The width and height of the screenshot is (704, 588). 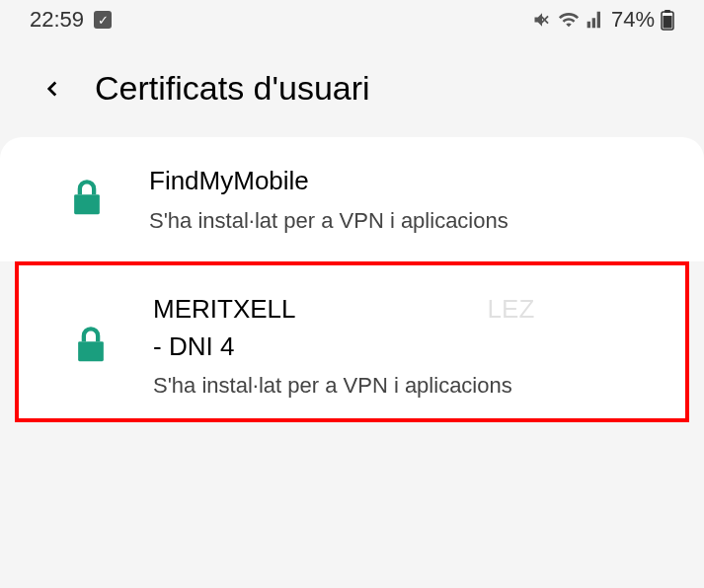 I want to click on battery-percentage: 74%, so click(x=633, y=20).